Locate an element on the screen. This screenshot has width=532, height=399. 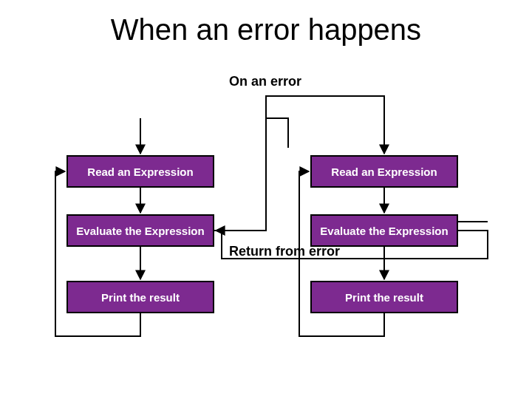
right-eval-box: Evaluate the Expression is located at coordinates (384, 231).